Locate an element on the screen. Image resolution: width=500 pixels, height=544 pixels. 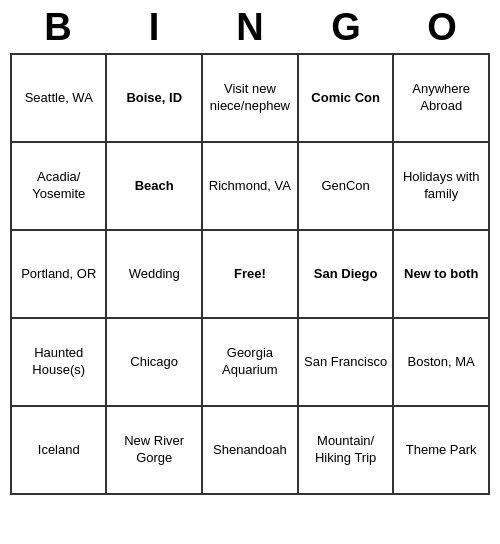
cell-0-4: Anywhere Abroad is located at coordinates (441, 98).